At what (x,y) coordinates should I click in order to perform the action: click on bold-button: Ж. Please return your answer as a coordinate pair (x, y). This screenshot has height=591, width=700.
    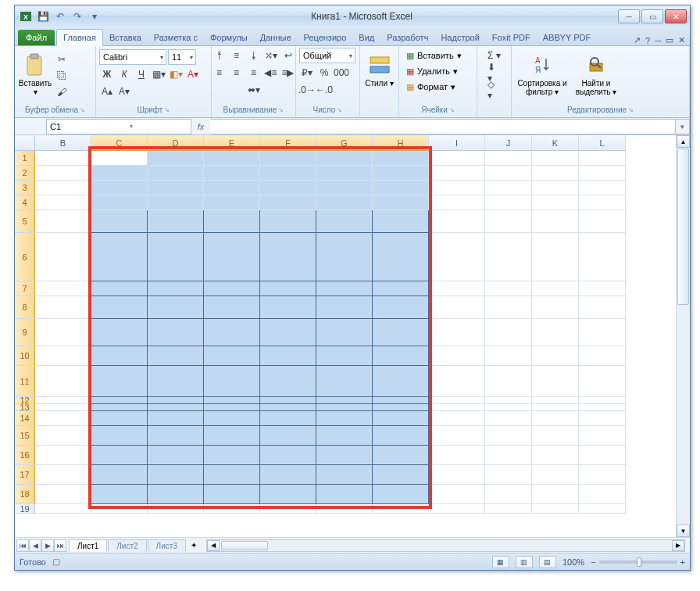
    Looking at the image, I should click on (107, 74).